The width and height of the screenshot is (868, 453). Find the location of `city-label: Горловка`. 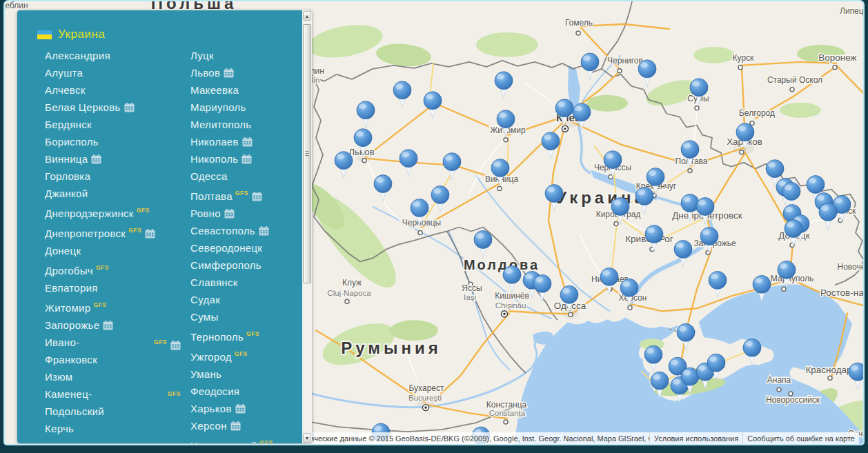

city-label: Горловка is located at coordinates (68, 177).